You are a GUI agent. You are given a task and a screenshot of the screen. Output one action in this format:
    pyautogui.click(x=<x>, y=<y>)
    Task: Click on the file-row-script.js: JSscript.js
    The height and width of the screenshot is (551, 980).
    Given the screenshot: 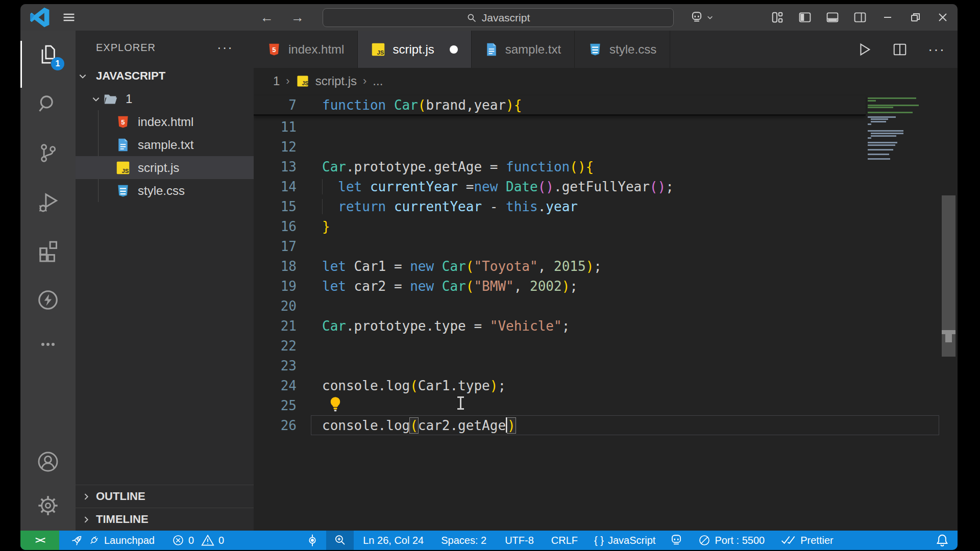 What is the action you would take?
    pyautogui.click(x=164, y=167)
    